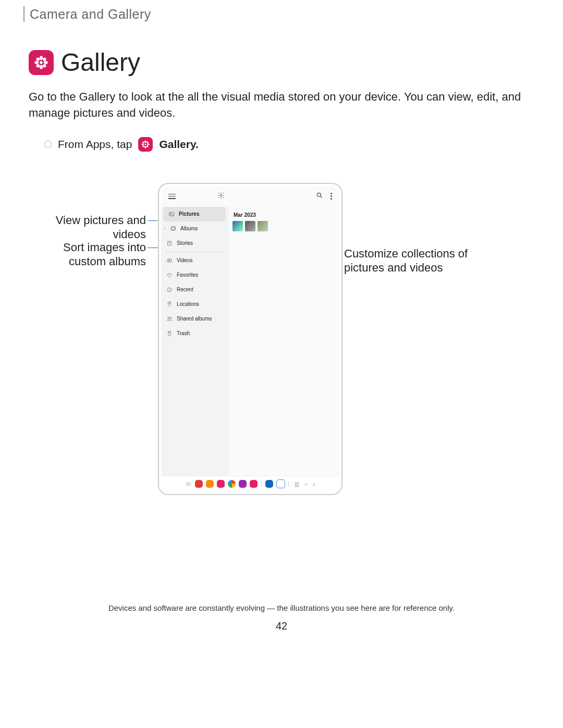 The height and width of the screenshot is (728, 563). Describe the element at coordinates (185, 243) in the screenshot. I see `sidebar-item-label: Stories` at that location.